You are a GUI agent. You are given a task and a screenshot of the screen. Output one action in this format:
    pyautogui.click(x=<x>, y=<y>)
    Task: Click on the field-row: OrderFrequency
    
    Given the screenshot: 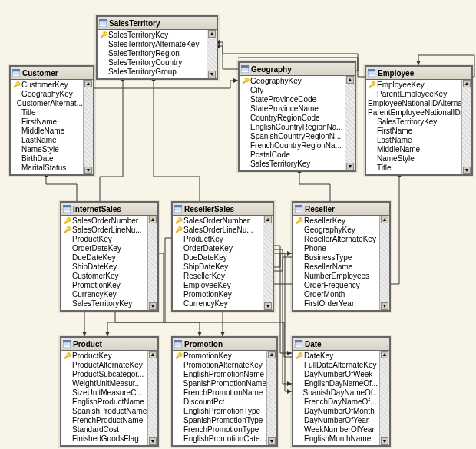 What is the action you would take?
    pyautogui.click(x=336, y=286)
    